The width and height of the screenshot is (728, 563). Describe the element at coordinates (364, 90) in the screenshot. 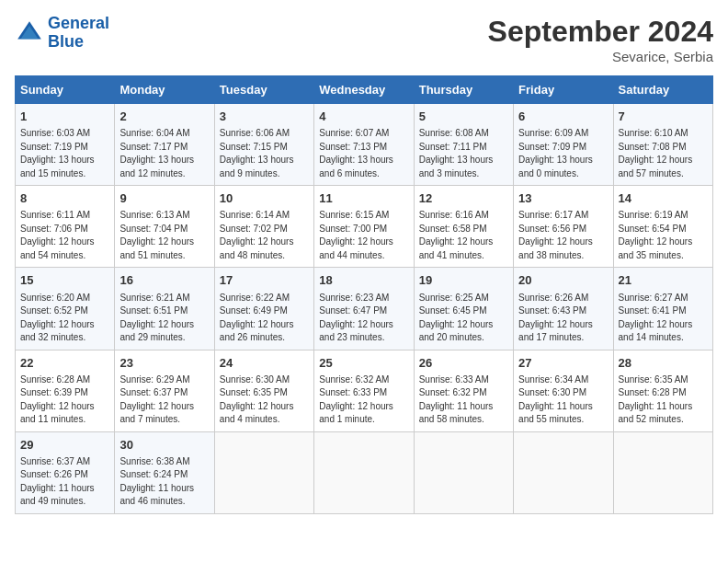

I see `weekday-header-row: SundayMondayTuesdayWednesdayThursdayFrid…` at that location.